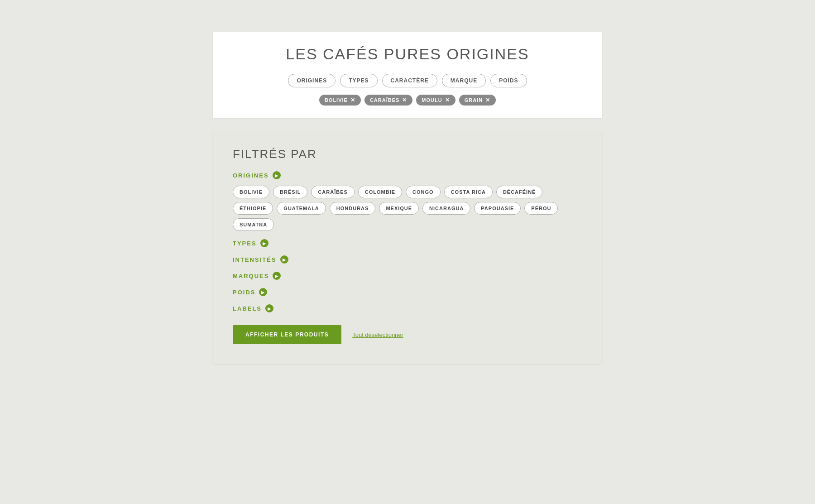  I want to click on filter-btn-origines: ORIGINES, so click(312, 81).